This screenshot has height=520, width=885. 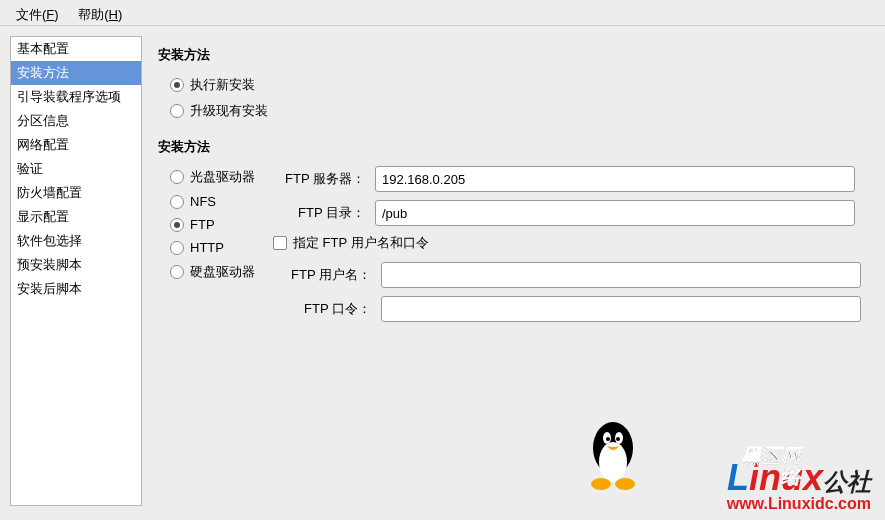 I want to click on ftp-user-input, so click(x=621, y=275).